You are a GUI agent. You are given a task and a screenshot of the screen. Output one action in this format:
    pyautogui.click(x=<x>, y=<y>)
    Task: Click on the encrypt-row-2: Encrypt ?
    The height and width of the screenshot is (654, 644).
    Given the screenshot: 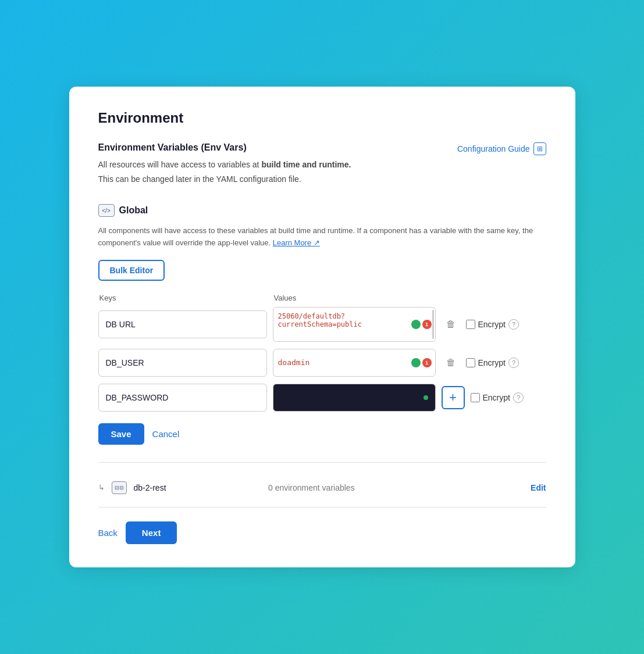 What is the action you would take?
    pyautogui.click(x=497, y=398)
    